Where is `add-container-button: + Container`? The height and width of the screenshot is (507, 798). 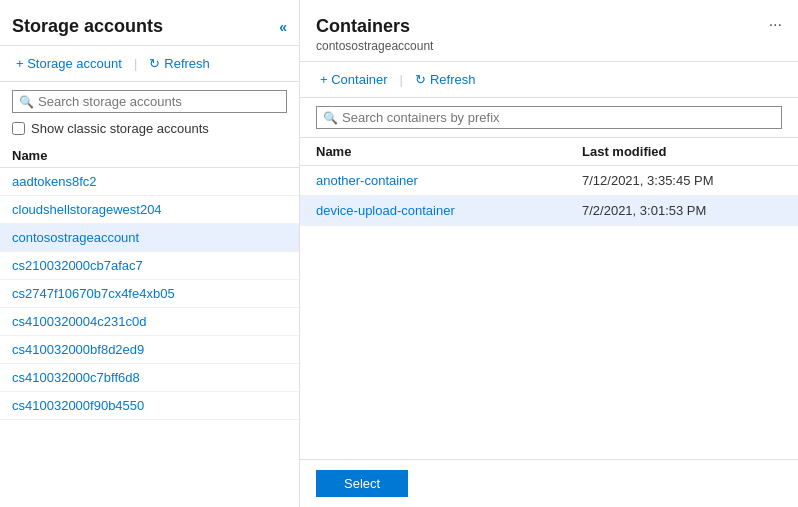
add-container-button: + Container is located at coordinates (354, 80).